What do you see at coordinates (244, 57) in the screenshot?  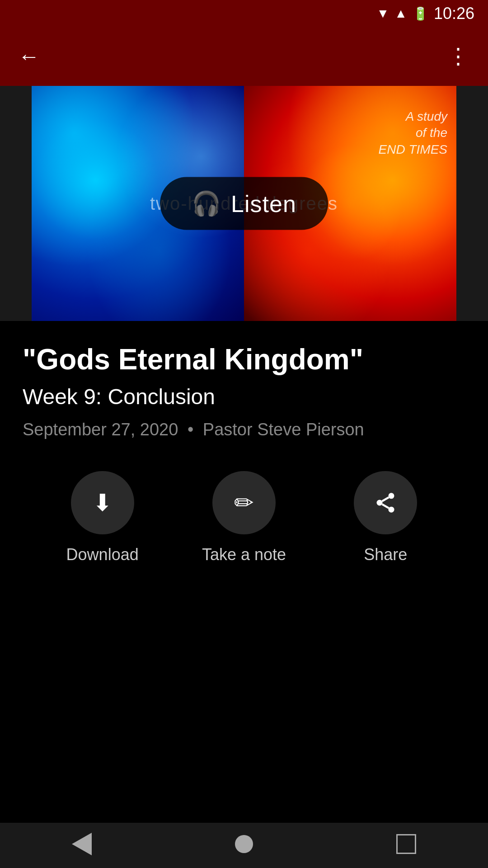 I see `app-bar: ← ⋮` at bounding box center [244, 57].